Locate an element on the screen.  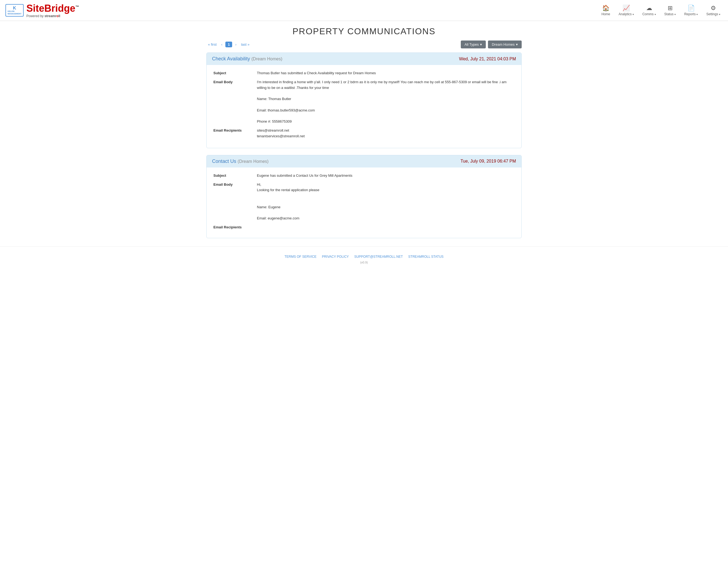
comm-2-body-value: Hi, Looking for the rental application p… is located at coordinates (386, 202).